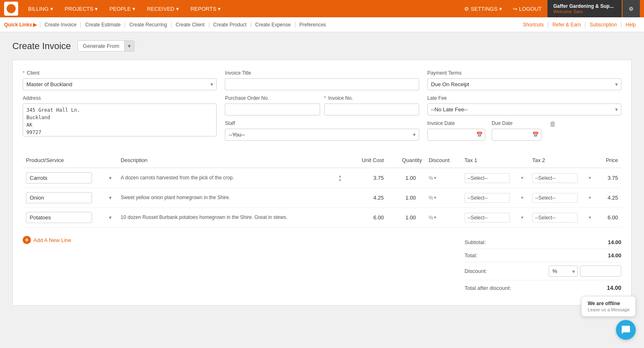  I want to click on discount-cell-2: % ▾, so click(443, 218).